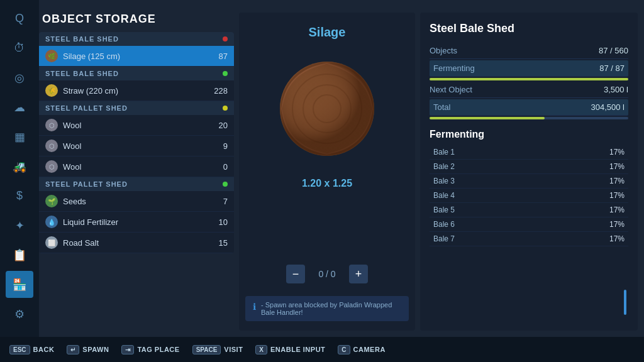 The image size is (644, 362). Describe the element at coordinates (19, 107) in the screenshot. I see `sidebar-item-weather: ☁` at that location.